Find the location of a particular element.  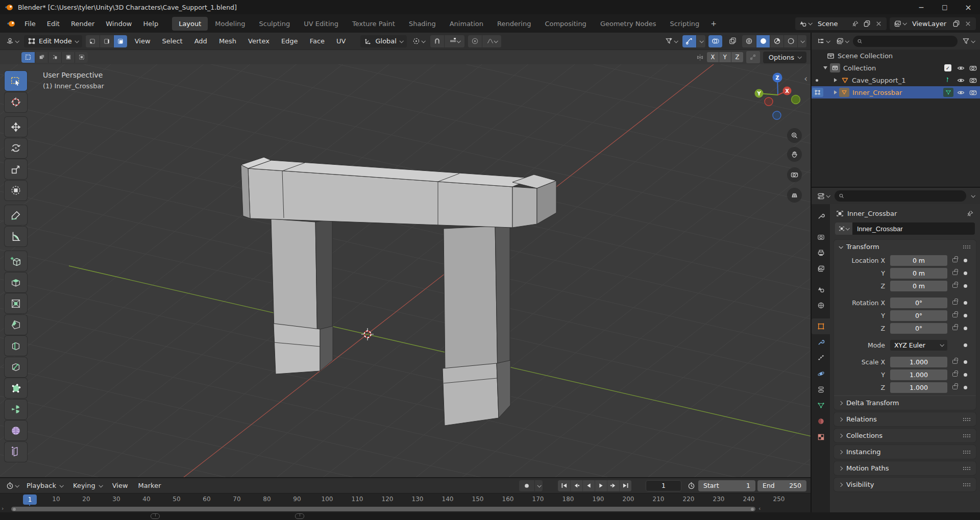

scene-unlink-button is located at coordinates (879, 23).